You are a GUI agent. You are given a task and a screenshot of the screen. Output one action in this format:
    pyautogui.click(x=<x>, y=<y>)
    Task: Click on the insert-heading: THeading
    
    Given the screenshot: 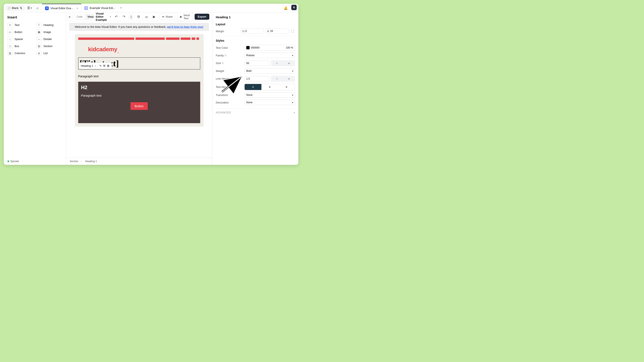 What is the action you would take?
    pyautogui.click(x=50, y=25)
    